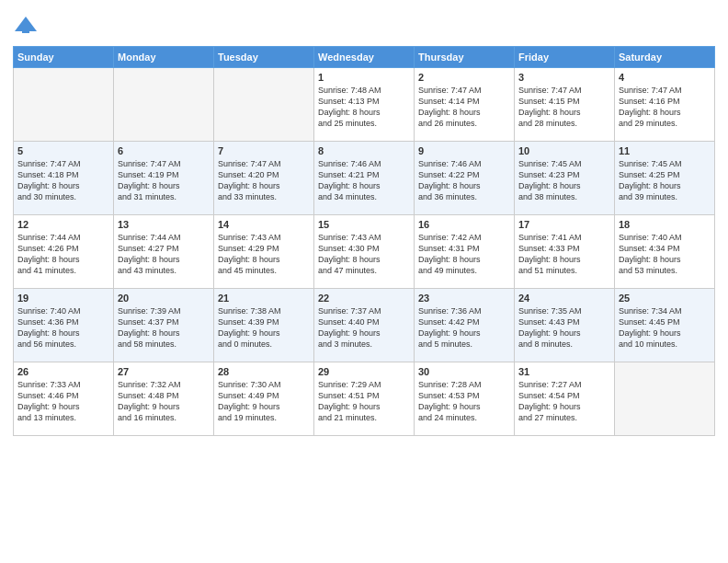  Describe the element at coordinates (564, 372) in the screenshot. I see `day-number: 31` at that location.